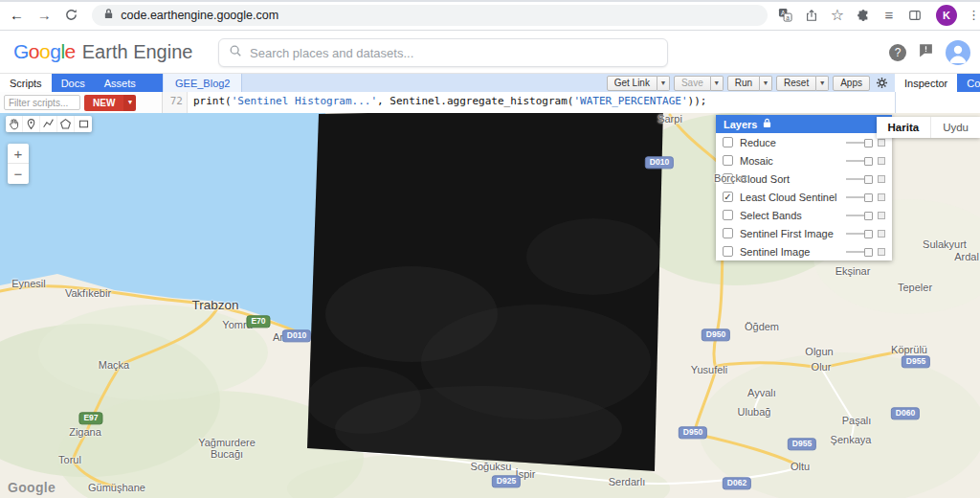  I want to click on layer-label: Sentinel Image, so click(775, 252).